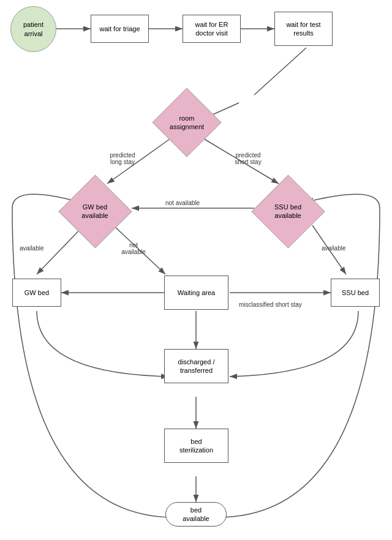  I want to click on bed-available-node: bed available, so click(196, 514).